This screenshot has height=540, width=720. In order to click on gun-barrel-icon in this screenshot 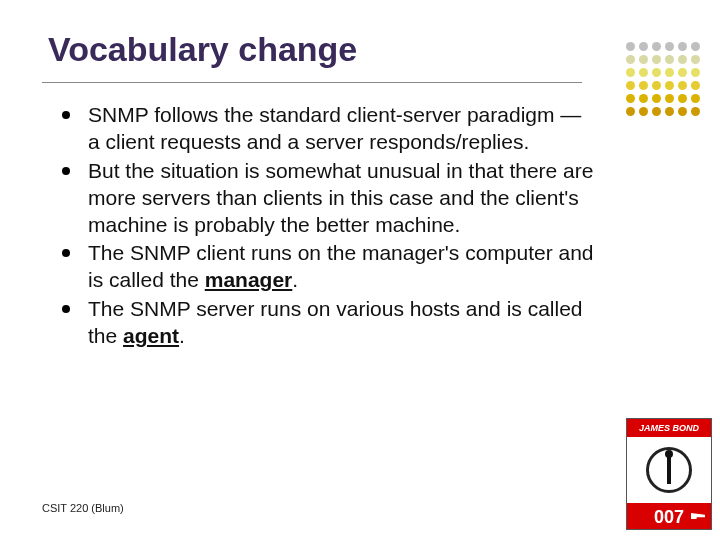, I will do `click(669, 470)`.